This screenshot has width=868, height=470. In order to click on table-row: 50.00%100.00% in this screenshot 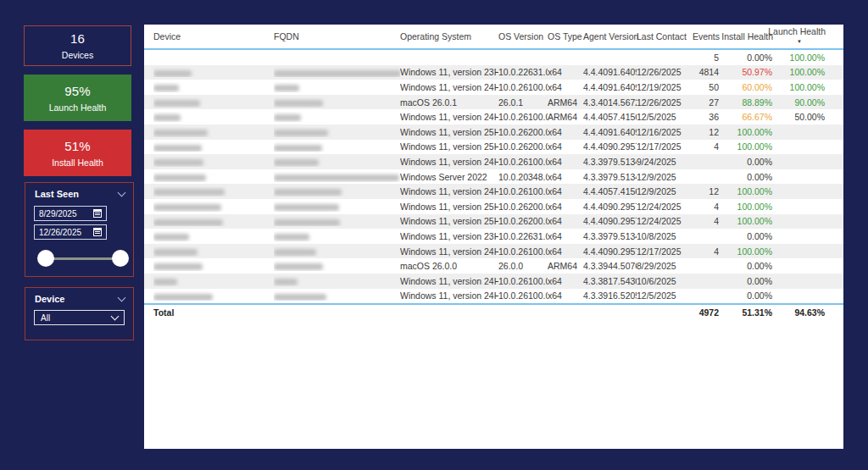, I will do `click(493, 58)`.